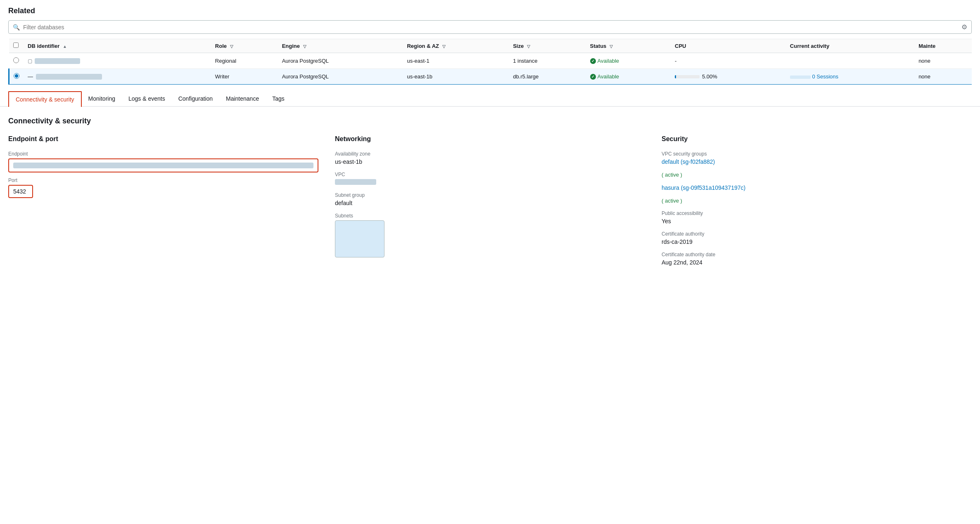 The height and width of the screenshot is (524, 980). I want to click on db-table: DB identifier ▲ Role ▽ Engine ▽ Region &…, so click(490, 62).